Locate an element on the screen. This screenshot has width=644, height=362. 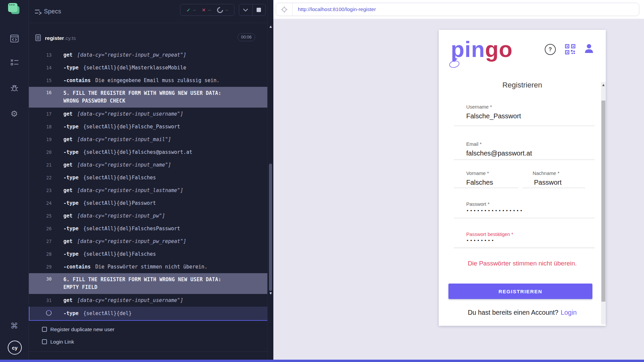
passed-check-icon: ✓ is located at coordinates (189, 10).